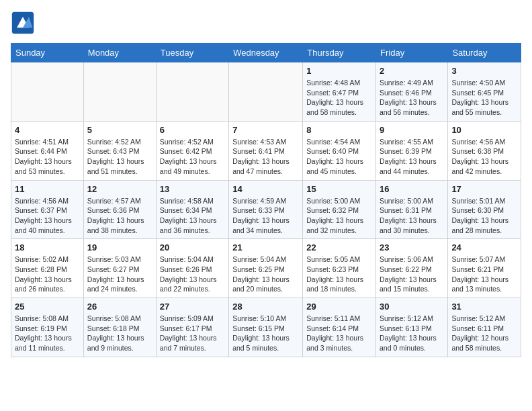 This screenshot has height=411, width=532. I want to click on calendar-cell: 27Sunrise: 5:09 AM Sunset: 6:17 PM Dayli…, so click(192, 328).